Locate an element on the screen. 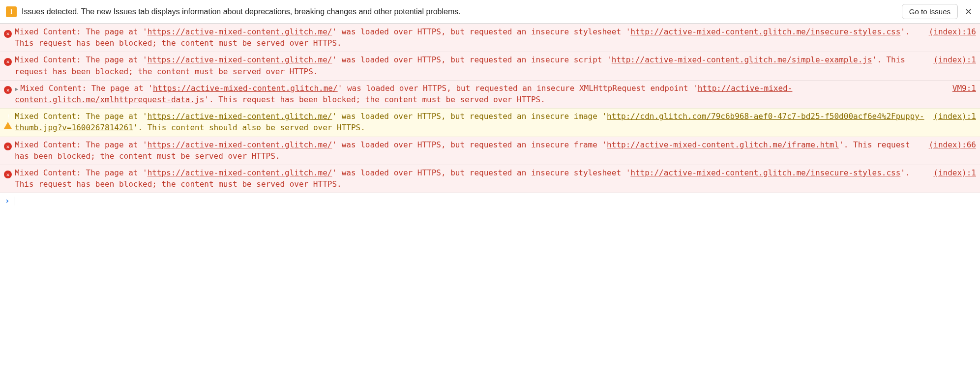 The height and width of the screenshot is (372, 980). close-icon: ✕ is located at coordinates (969, 12).